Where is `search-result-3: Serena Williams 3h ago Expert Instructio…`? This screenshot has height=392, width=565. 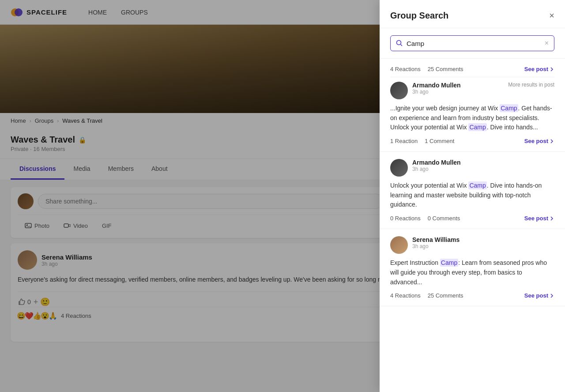 search-result-3: Serena Williams 3h ago Expert Instructio… is located at coordinates (472, 268).